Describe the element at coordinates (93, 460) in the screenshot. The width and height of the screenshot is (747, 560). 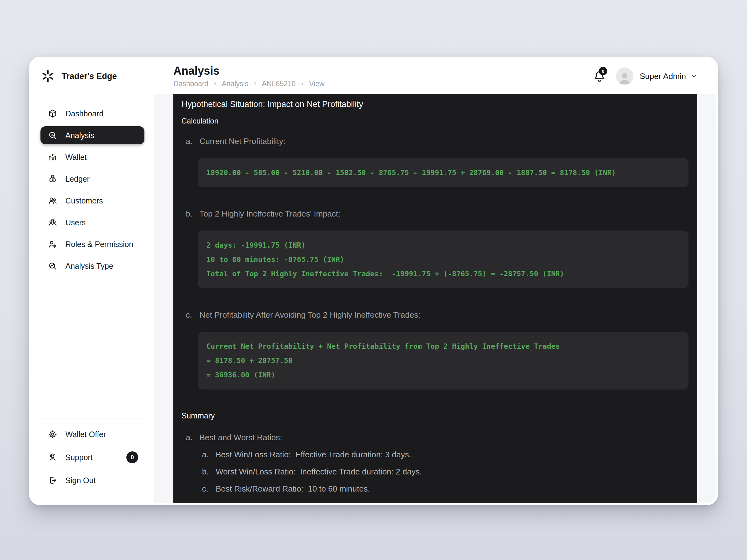
I see `sidebar-footer: Wallet Offer Support 0` at that location.